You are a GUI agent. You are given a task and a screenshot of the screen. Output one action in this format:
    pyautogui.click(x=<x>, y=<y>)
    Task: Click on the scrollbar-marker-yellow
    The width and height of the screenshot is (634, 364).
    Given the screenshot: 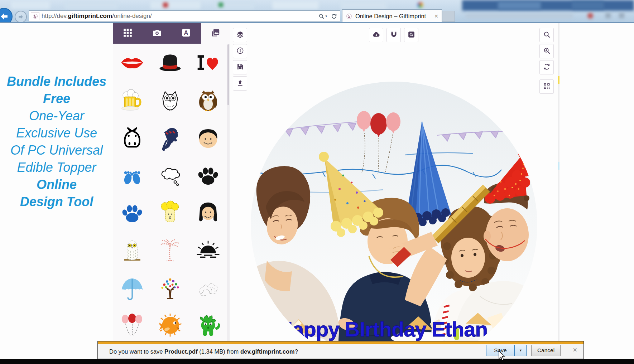 What is the action you would take?
    pyautogui.click(x=559, y=80)
    